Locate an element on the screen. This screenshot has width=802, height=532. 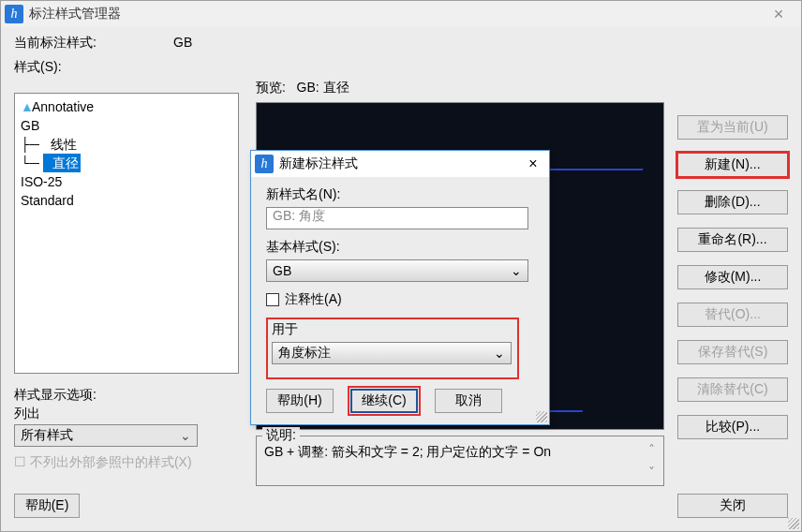
delete-button: 删除(D)... is located at coordinates (733, 202).